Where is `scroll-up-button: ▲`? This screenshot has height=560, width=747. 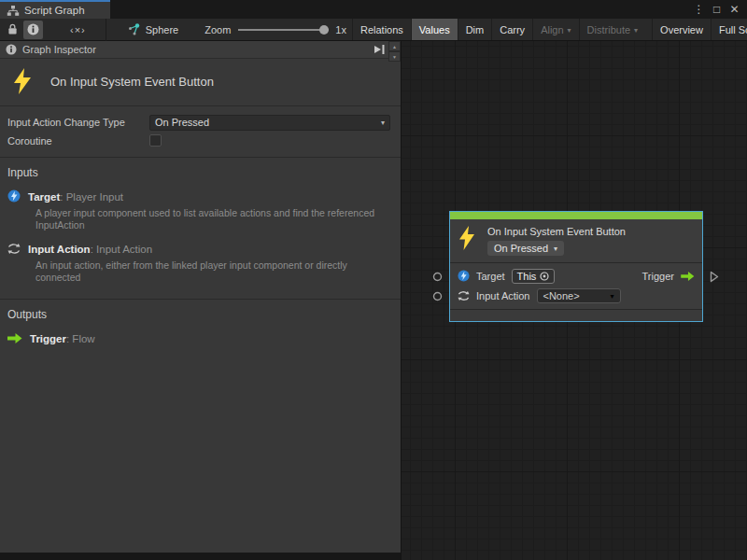
scroll-up-button: ▲ is located at coordinates (394, 47).